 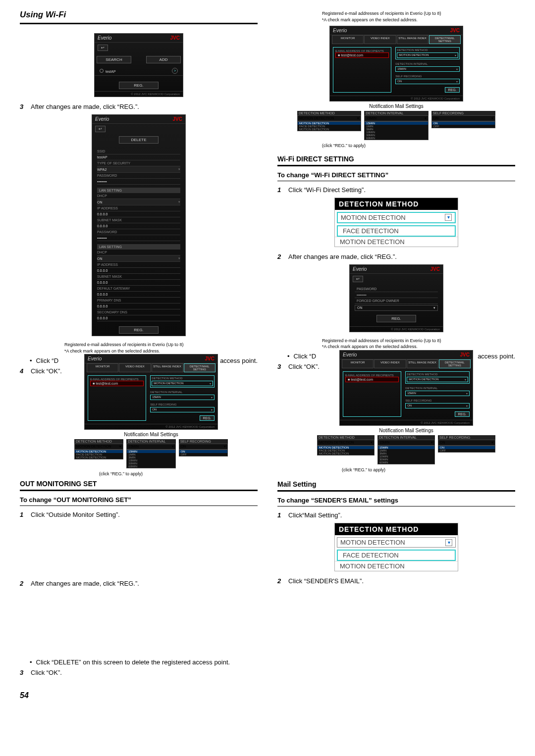 What do you see at coordinates (102, 226) in the screenshot?
I see `val-sub: 0.0.0.0` at bounding box center [102, 226].